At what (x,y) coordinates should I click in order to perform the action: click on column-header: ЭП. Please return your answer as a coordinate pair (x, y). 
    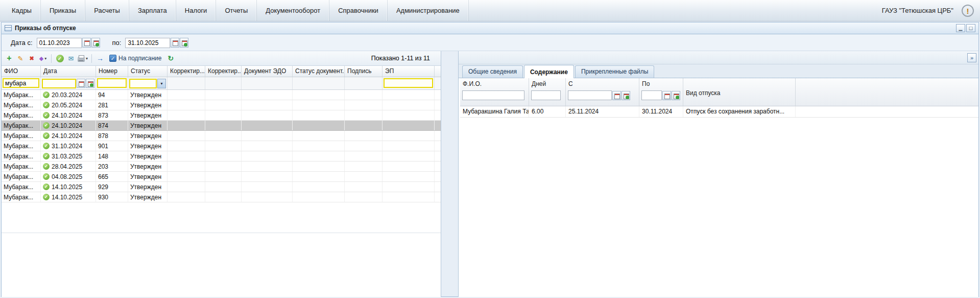
    Looking at the image, I should click on (409, 72).